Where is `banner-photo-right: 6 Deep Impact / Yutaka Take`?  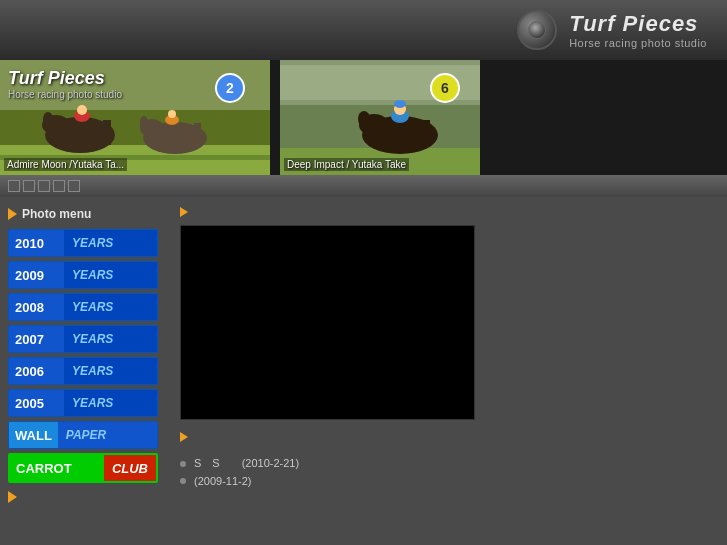 banner-photo-right: 6 Deep Impact / Yutaka Take is located at coordinates (380, 118).